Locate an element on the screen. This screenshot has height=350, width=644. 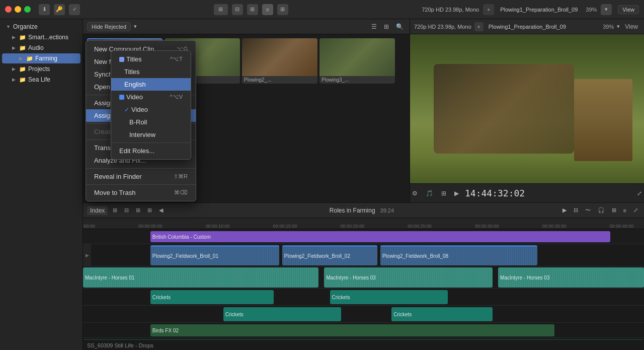
hide-rejected-button: Hide Rejected is located at coordinates (109, 27).